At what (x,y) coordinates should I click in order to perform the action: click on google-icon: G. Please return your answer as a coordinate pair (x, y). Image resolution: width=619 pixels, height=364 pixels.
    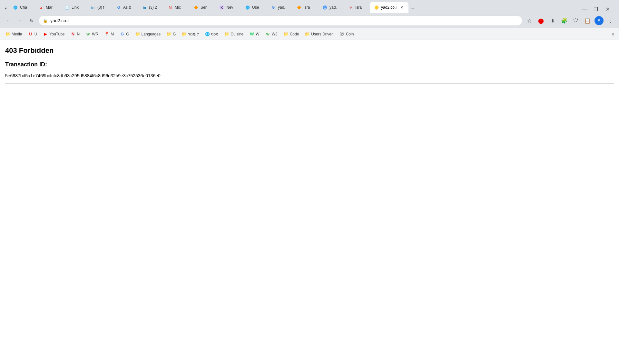
    Looking at the image, I should click on (122, 34).